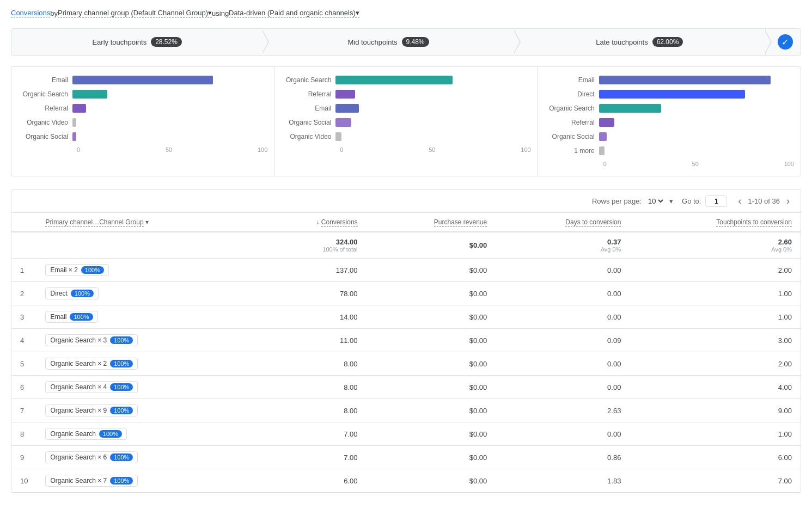 Image resolution: width=812 pixels, height=515 pixels. Describe the element at coordinates (91, 457) in the screenshot. I see `channel-badge: Organic Search × 6 100%` at that location.